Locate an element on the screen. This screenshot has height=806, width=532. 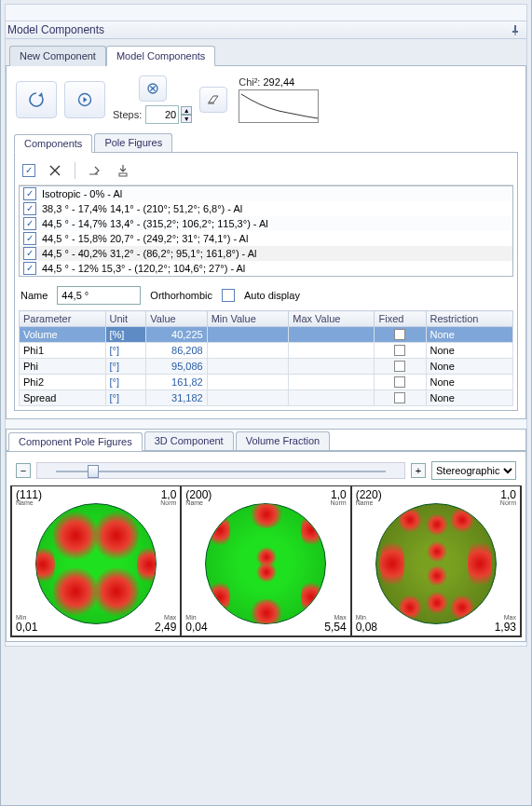
table-row: Volume[%]40,225None is located at coordinates (266, 335).